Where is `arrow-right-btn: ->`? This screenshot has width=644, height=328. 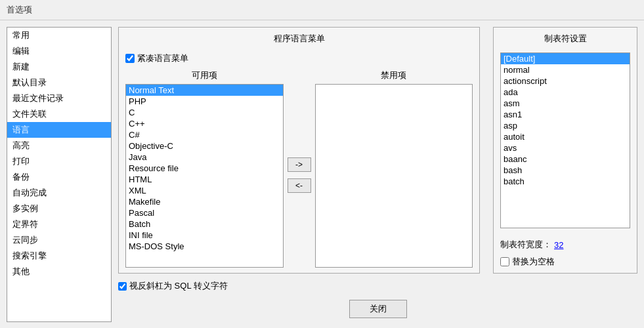 arrow-right-btn: -> is located at coordinates (299, 165).